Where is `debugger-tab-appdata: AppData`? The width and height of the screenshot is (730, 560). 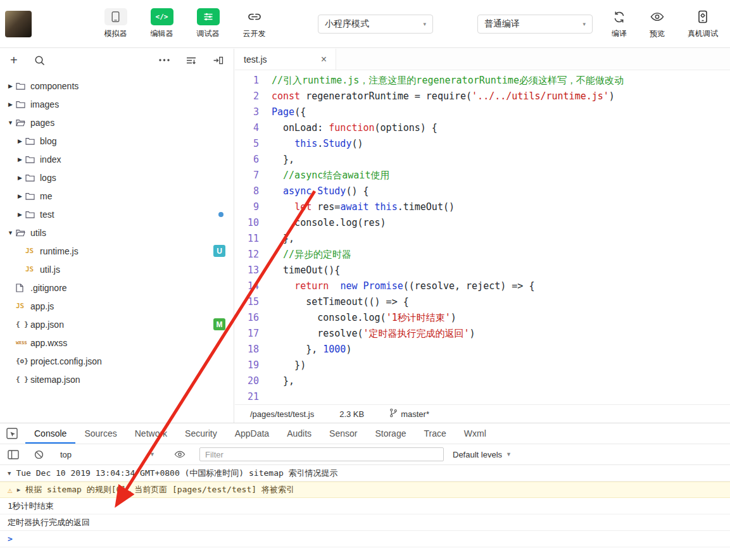 debugger-tab-appdata: AppData is located at coordinates (252, 433).